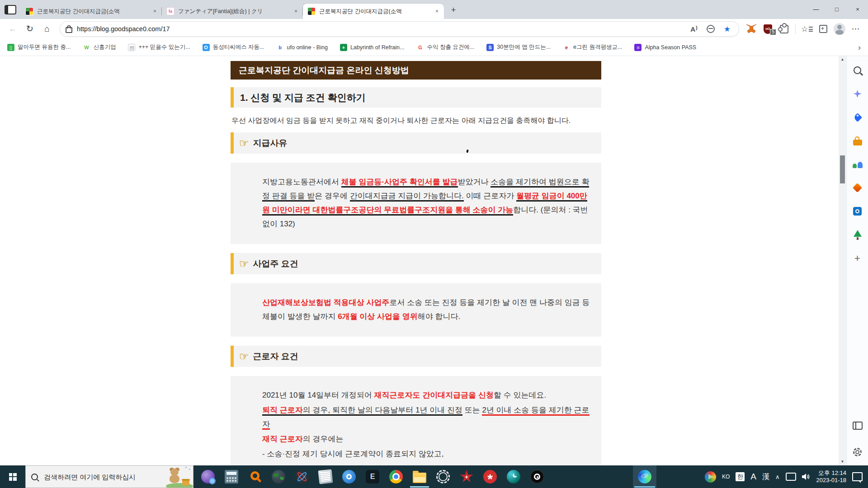 This screenshot has height=488, width=868. I want to click on tablet-mode-icon, so click(791, 477).